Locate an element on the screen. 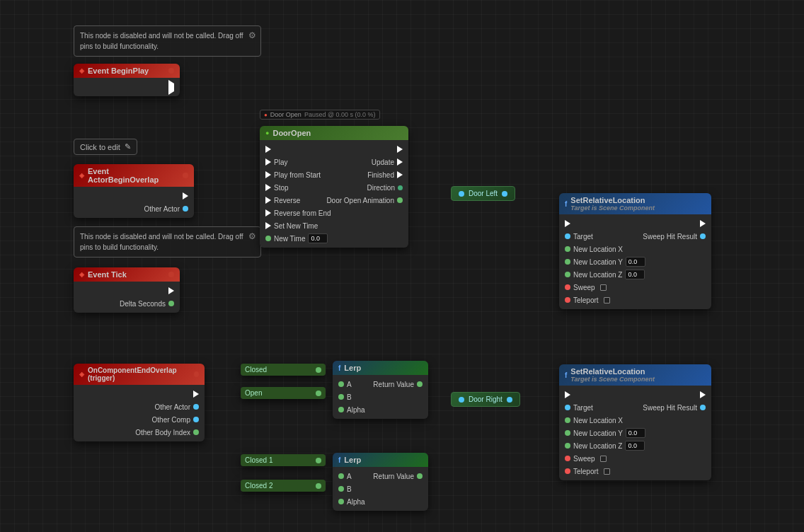 The image size is (804, 532). srl-bot-sweep-checkbox is located at coordinates (603, 458).